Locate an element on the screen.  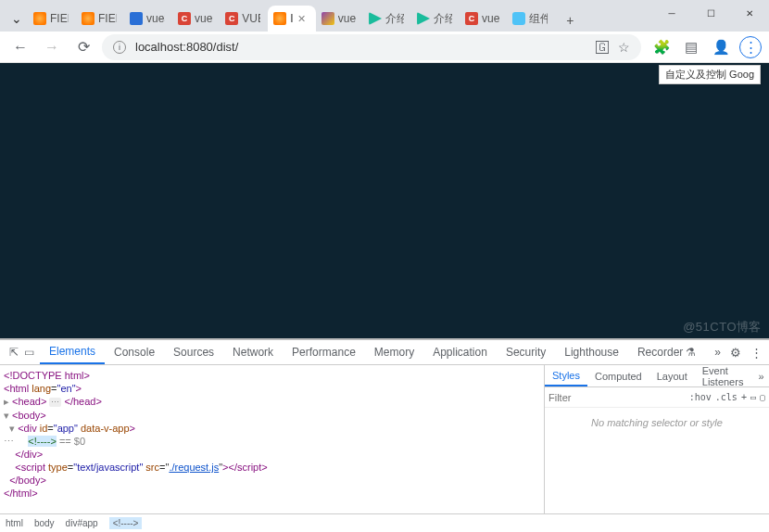
styles-more-icon: » is located at coordinates (760, 376).